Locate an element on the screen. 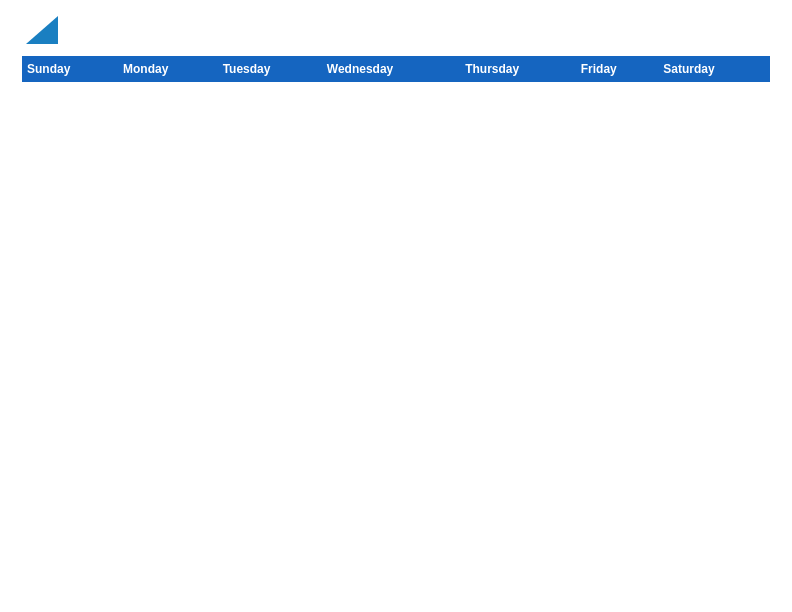 This screenshot has height=612, width=792. weekday-header-row: SundayMondayTuesdayWednesdayThursdayFrid… is located at coordinates (396, 70).